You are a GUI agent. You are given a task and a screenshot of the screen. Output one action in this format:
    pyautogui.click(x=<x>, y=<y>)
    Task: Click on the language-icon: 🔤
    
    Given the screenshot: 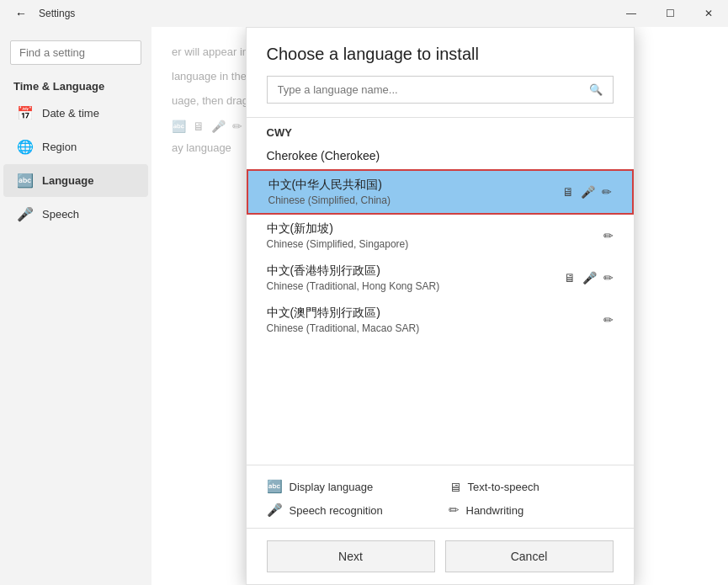 What is the action you would take?
    pyautogui.click(x=25, y=180)
    